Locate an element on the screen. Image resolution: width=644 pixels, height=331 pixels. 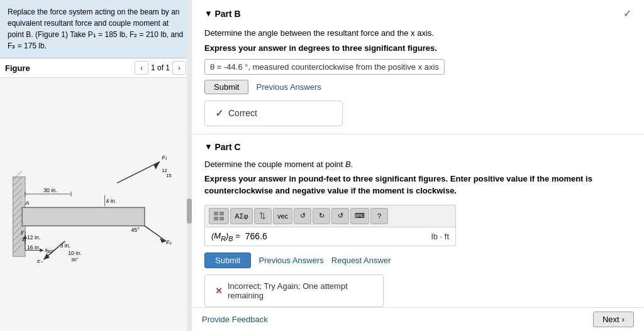
part-b-submit-row: Submit Previous Answers is located at coordinates (418, 87).